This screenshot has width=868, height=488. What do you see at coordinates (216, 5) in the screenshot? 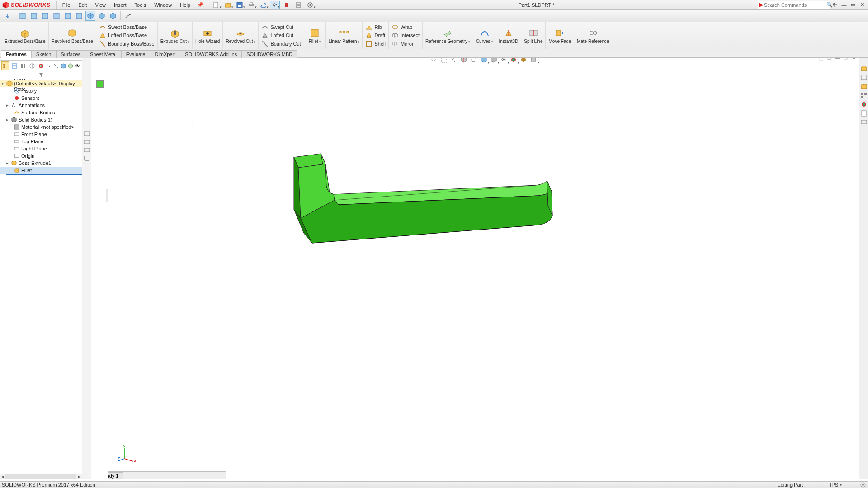
I see `new-doc-icon` at bounding box center [216, 5].